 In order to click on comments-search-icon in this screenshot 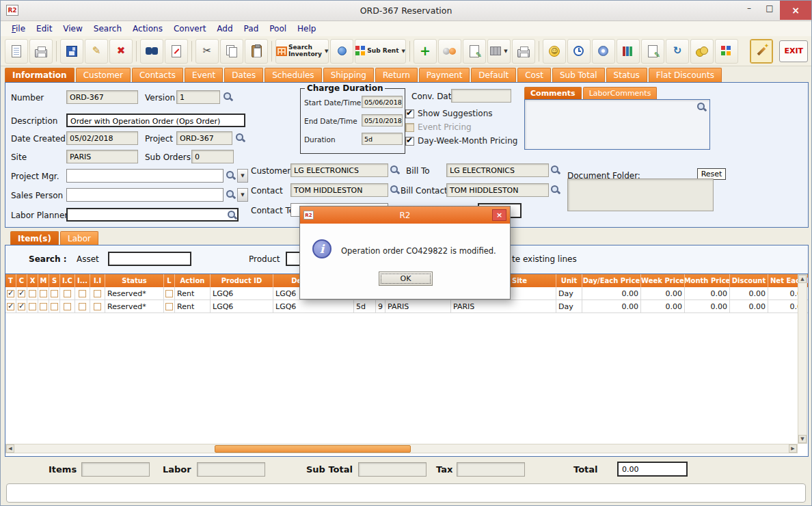, I will do `click(701, 107)`.